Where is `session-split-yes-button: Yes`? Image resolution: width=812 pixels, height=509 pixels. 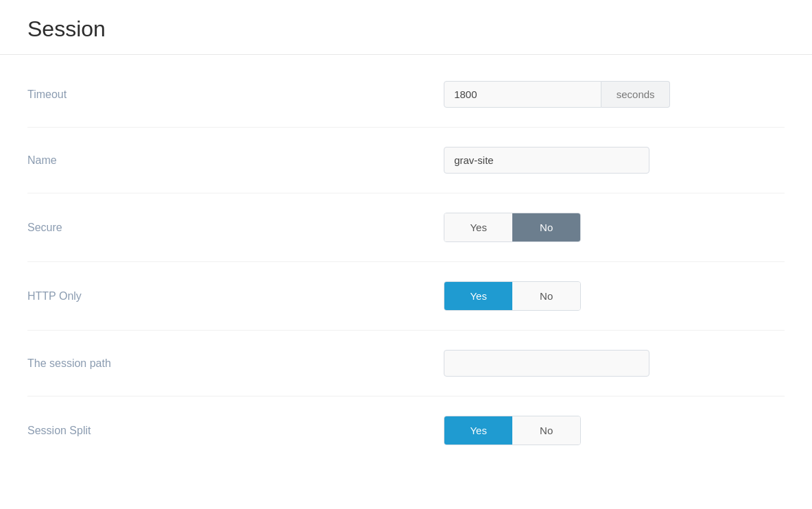
session-split-yes-button: Yes is located at coordinates (479, 431).